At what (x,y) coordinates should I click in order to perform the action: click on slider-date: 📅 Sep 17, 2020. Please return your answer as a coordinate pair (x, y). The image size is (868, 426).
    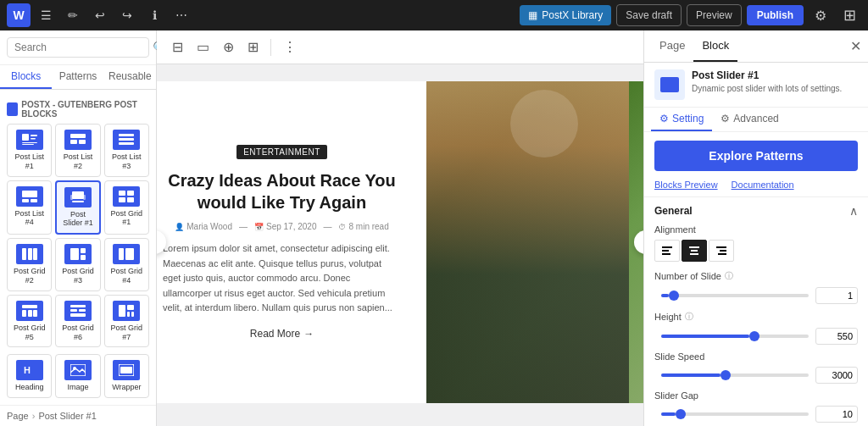
    Looking at the image, I should click on (286, 227).